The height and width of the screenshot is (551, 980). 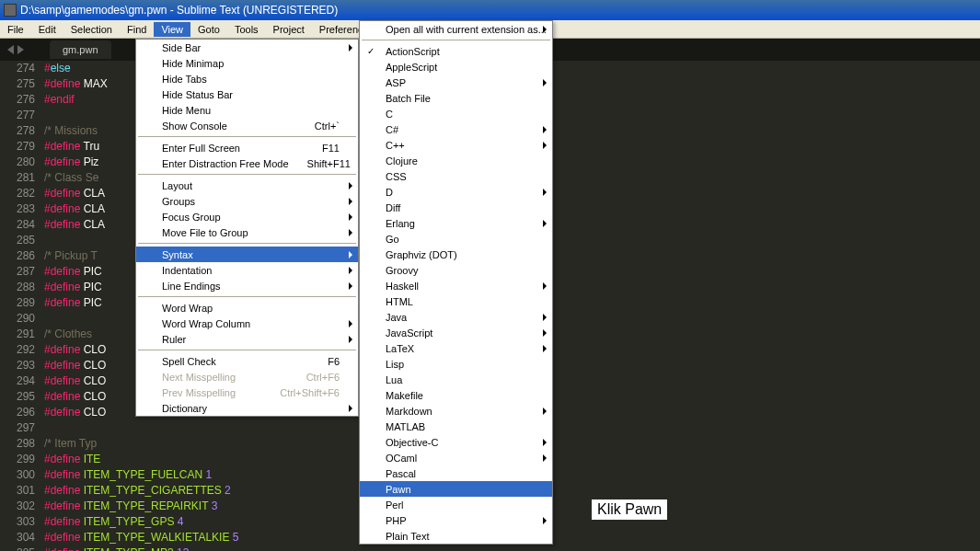 I want to click on view-item-dictionary: Dictionary, so click(x=247, y=408).